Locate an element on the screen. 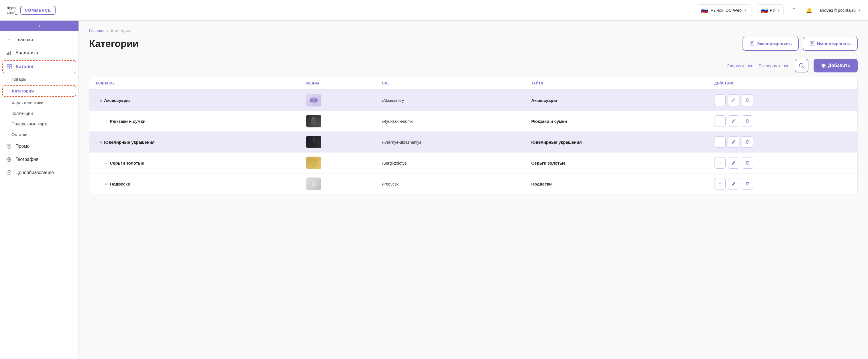 The width and height of the screenshot is (868, 359). category-title: Подвески is located at coordinates (541, 184).